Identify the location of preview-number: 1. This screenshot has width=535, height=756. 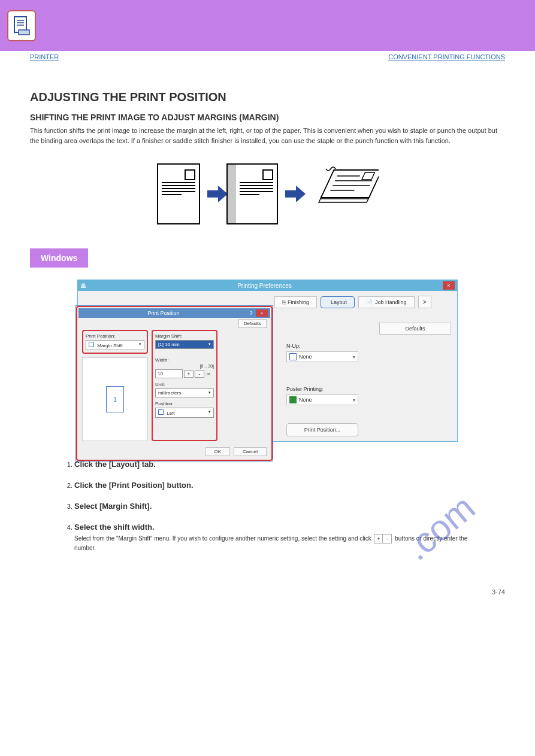
(115, 399).